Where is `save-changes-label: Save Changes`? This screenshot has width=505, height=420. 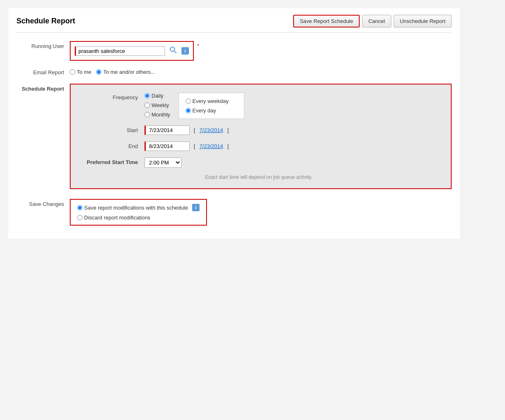 save-changes-label: Save Changes is located at coordinates (43, 203).